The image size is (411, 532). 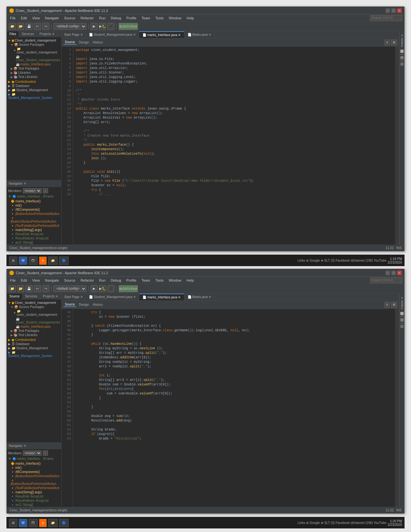 What do you see at coordinates (113, 297) in the screenshot?
I see `sm-java-tab-2: 📄 Student_Management.java ✕` at bounding box center [113, 297].